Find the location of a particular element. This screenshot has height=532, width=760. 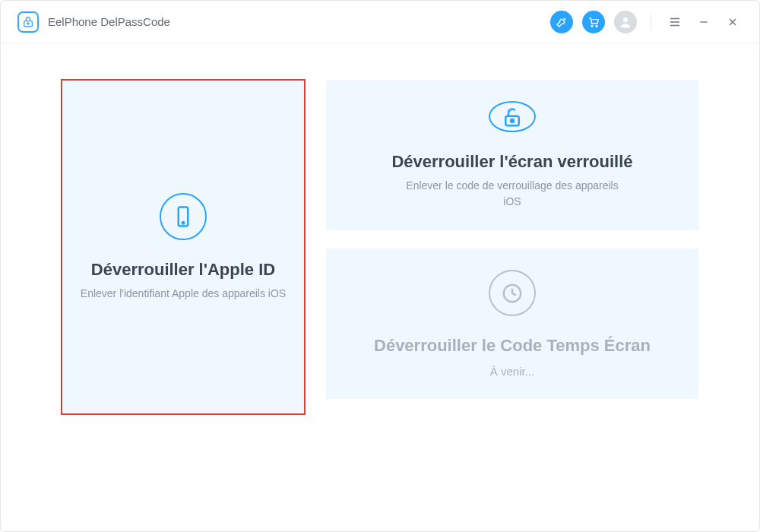

unlock-icon is located at coordinates (512, 117).